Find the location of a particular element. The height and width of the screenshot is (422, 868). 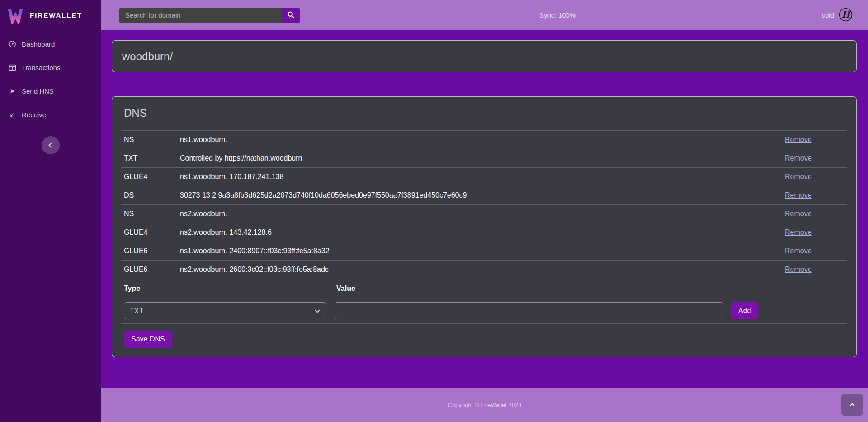

type-column-header: Type is located at coordinates (229, 289).